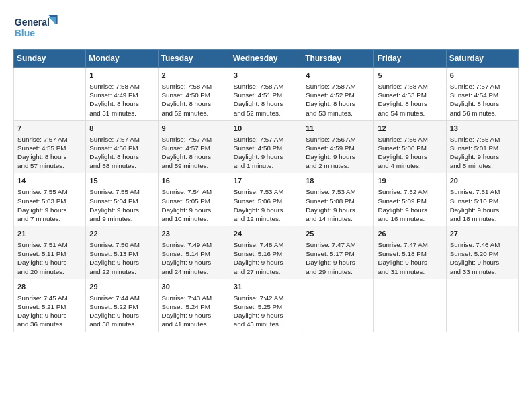  What do you see at coordinates (122, 99) in the screenshot?
I see `day-content: Sunrise: 7:58 AM Sunset: 4:49 PM Dayligh…` at bounding box center [122, 99].